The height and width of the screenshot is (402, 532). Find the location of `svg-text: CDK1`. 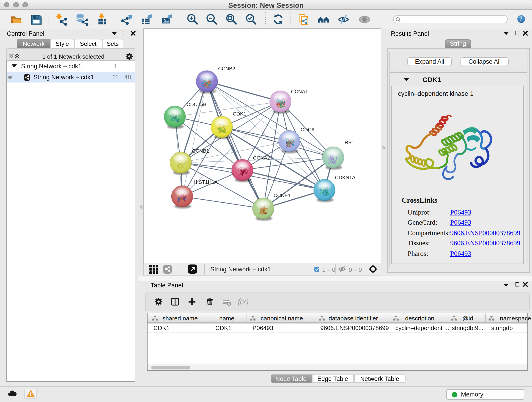

svg-text: CDK1 is located at coordinates (240, 114).